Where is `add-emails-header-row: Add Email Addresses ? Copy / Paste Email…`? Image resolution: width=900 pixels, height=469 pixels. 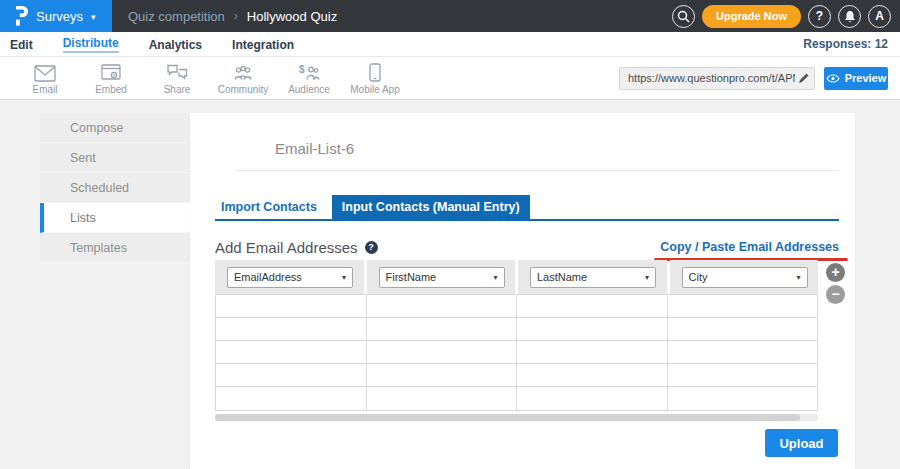
add-emails-header-row: Add Email Addresses ? Copy / Paste Email… is located at coordinates (527, 247).